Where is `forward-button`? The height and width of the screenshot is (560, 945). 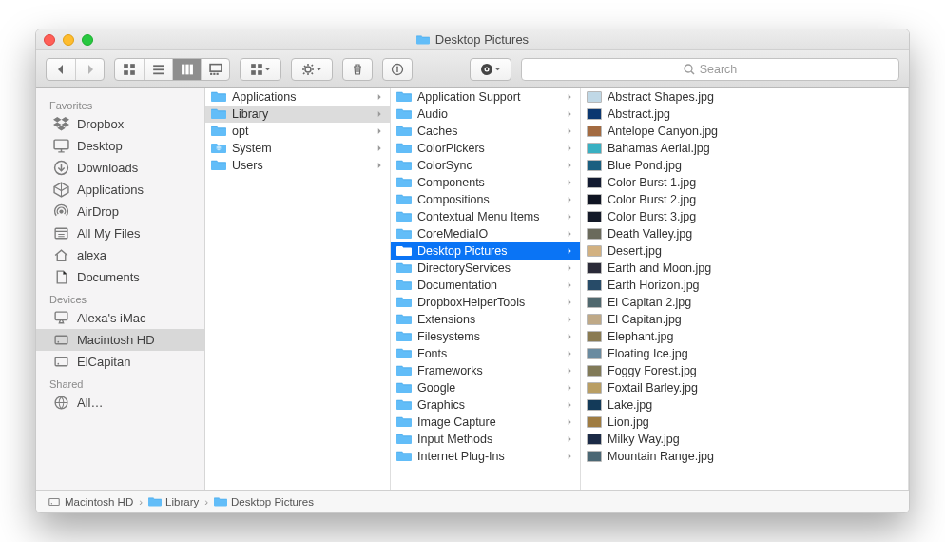 forward-button is located at coordinates (89, 69).